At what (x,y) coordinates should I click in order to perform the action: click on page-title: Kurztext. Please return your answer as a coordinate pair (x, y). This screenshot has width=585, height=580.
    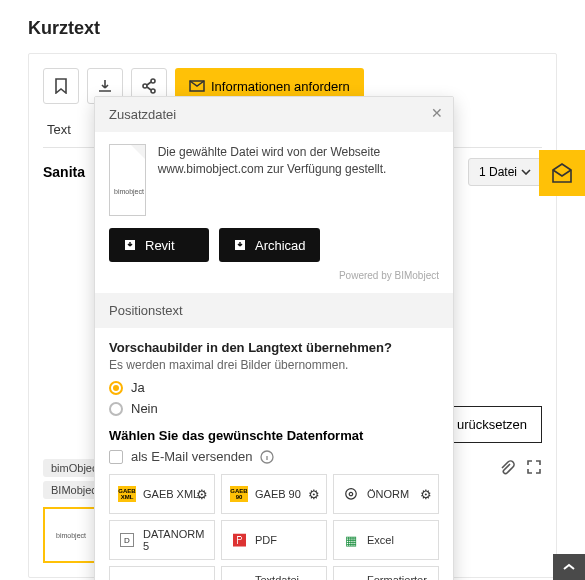
    Looking at the image, I should click on (292, 28).